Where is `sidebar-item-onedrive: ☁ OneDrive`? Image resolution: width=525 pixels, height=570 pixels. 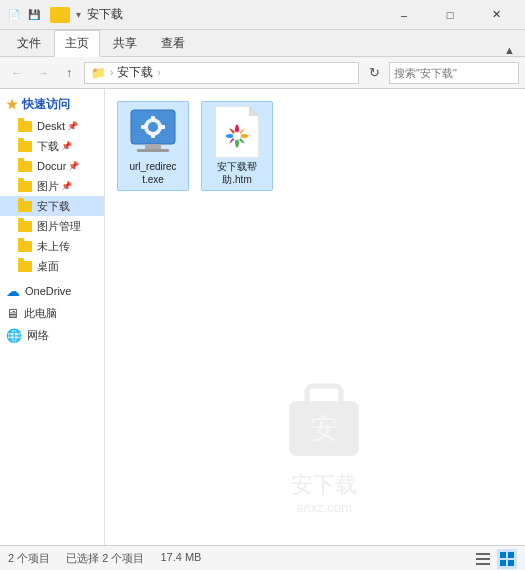
sidebar-item-onedrive: ☁ OneDrive is located at coordinates (52, 291).